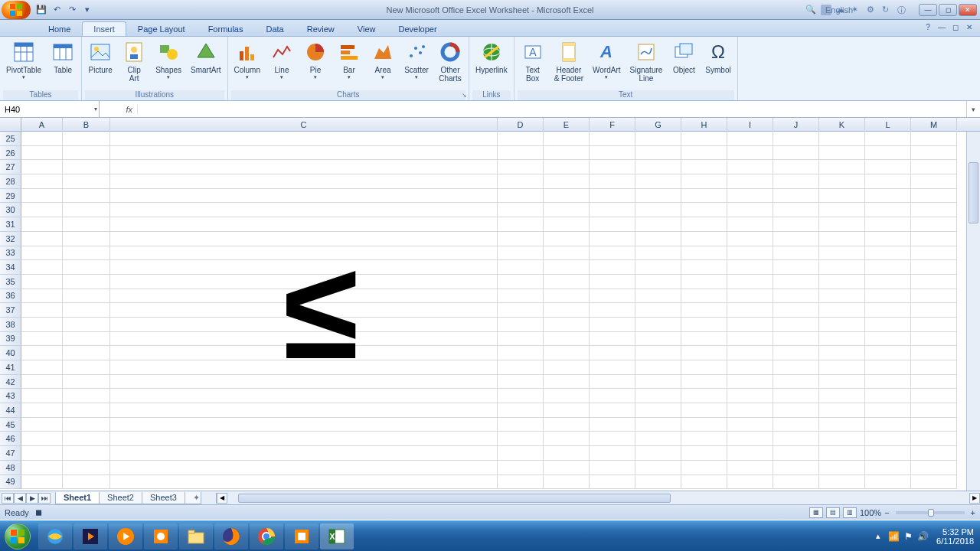 Image resolution: width=980 pixels, height=551 pixels. I want to click on column-header: A, so click(42, 125).